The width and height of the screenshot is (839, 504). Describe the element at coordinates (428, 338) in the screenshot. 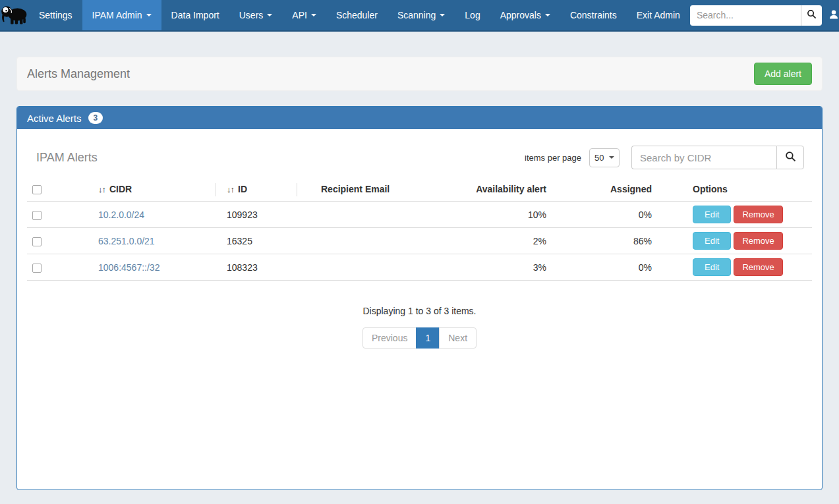

I see `pagination-item: 1` at that location.